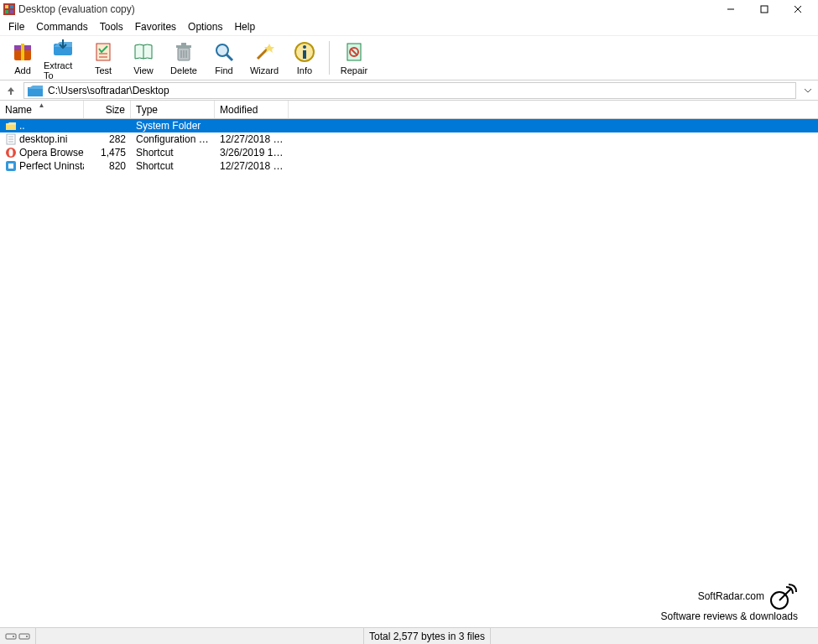 The image size is (818, 644). What do you see at coordinates (143, 58) in the screenshot?
I see `view-button: View` at bounding box center [143, 58].